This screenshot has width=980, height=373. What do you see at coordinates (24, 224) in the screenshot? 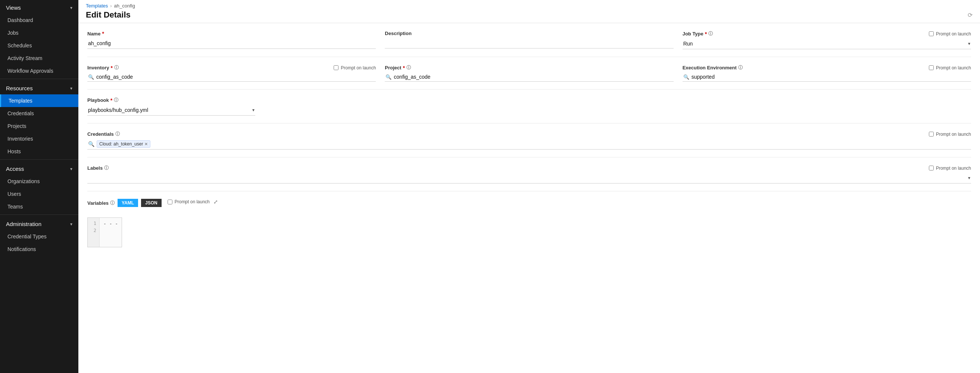
I see `sidebar-administration-label: Administration` at bounding box center [24, 224].